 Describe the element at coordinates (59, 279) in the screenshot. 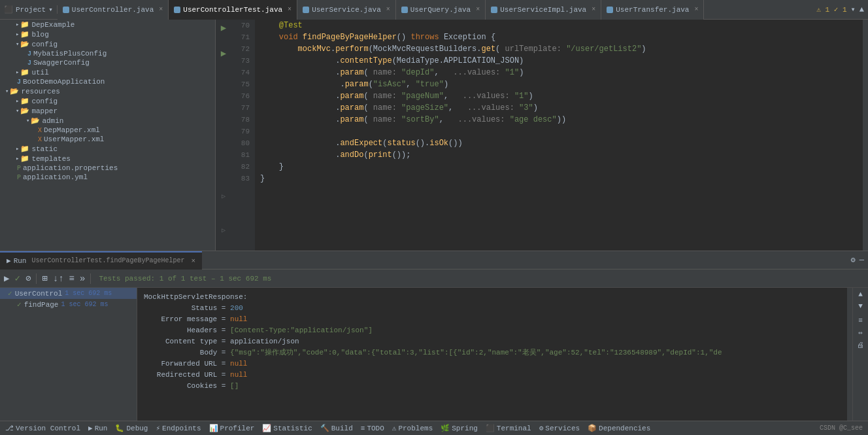

I see `run-sort-btn: ↓↑` at that location.